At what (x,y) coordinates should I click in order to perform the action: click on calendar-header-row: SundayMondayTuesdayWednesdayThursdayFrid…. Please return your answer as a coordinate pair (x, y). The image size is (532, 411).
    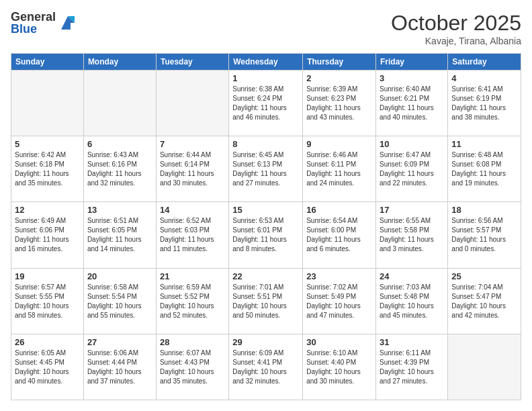
    Looking at the image, I should click on (266, 62).